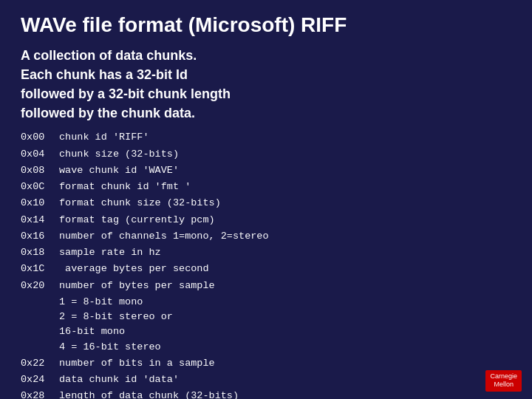  What do you see at coordinates (266, 394) in the screenshot?
I see `table-row: 0x28 length of data chunk (32-bits)` at bounding box center [266, 394].